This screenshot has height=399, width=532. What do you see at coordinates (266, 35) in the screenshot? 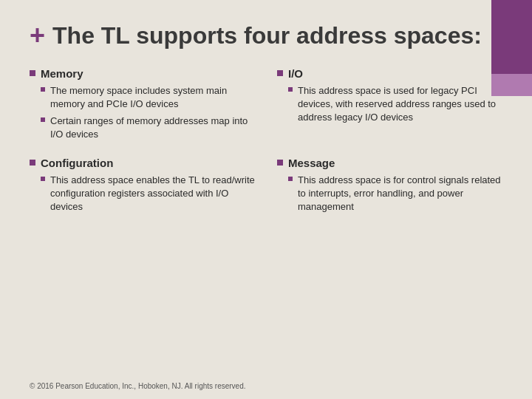
I see `header-area: + The TL supports four address spaces:` at bounding box center [266, 35].